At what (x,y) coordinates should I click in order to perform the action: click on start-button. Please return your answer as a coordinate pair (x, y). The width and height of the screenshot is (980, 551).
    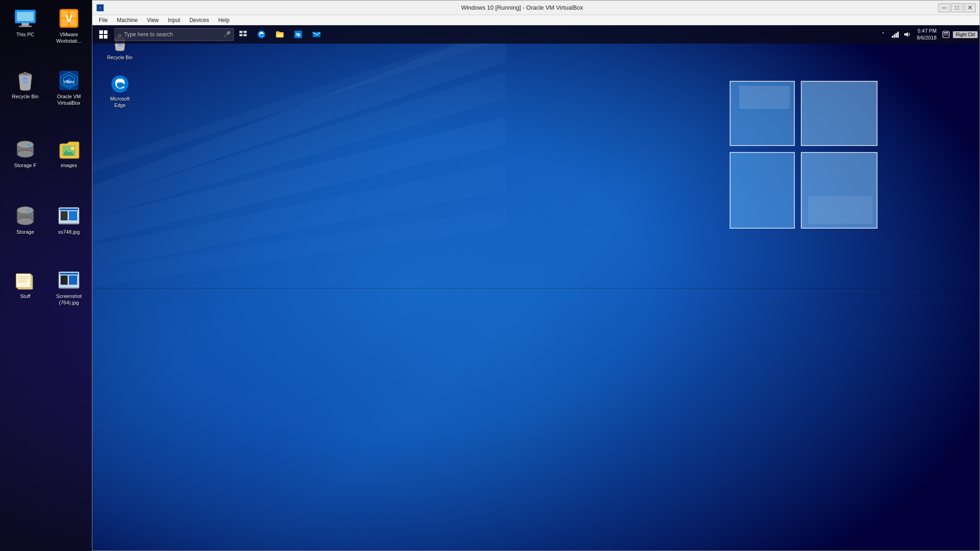
    Looking at the image, I should click on (103, 34).